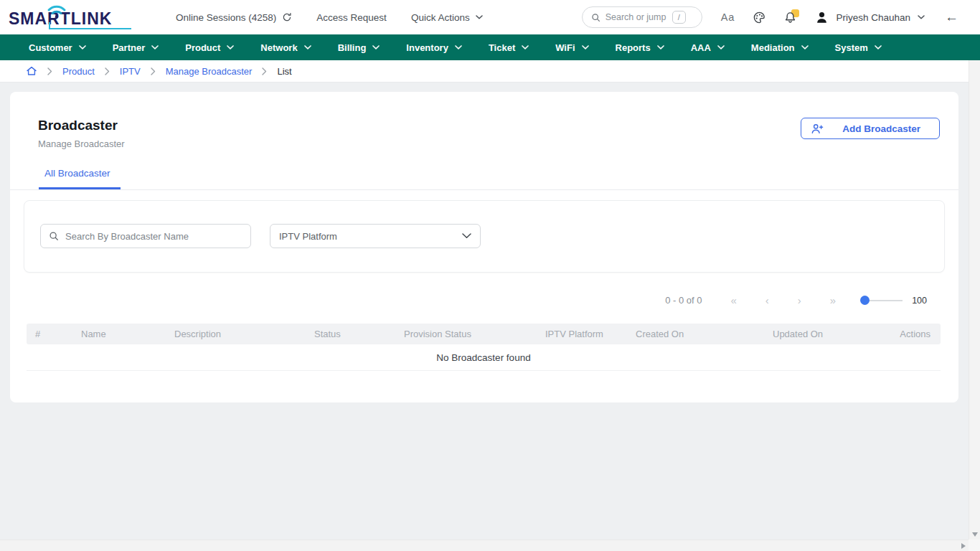 This screenshot has width=980, height=551. Describe the element at coordinates (234, 17) in the screenshot. I see `online-sessions: Online Sessions (4258)` at that location.